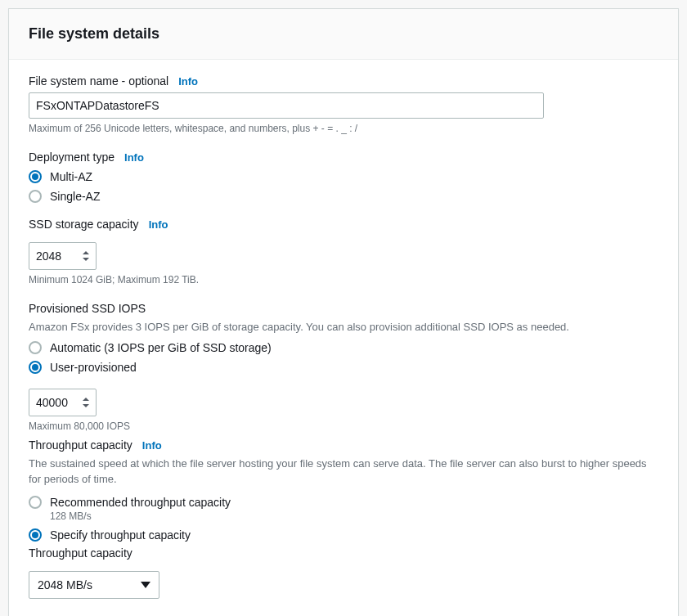 This screenshot has width=687, height=616. I want to click on radio-iops-auto-label: Automatic (3 IOPS per GiB of SSD storage…, so click(160, 348).